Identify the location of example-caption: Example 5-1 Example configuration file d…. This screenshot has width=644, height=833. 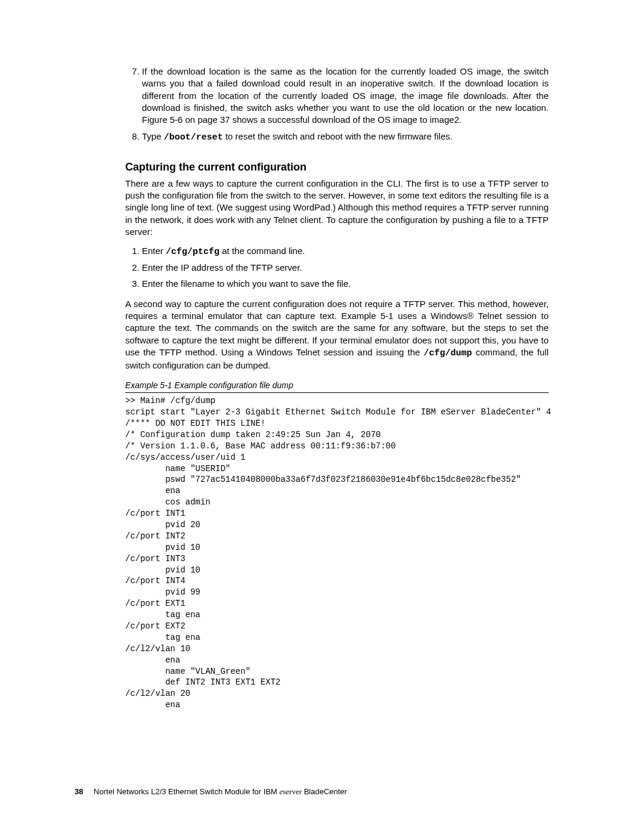
(337, 385).